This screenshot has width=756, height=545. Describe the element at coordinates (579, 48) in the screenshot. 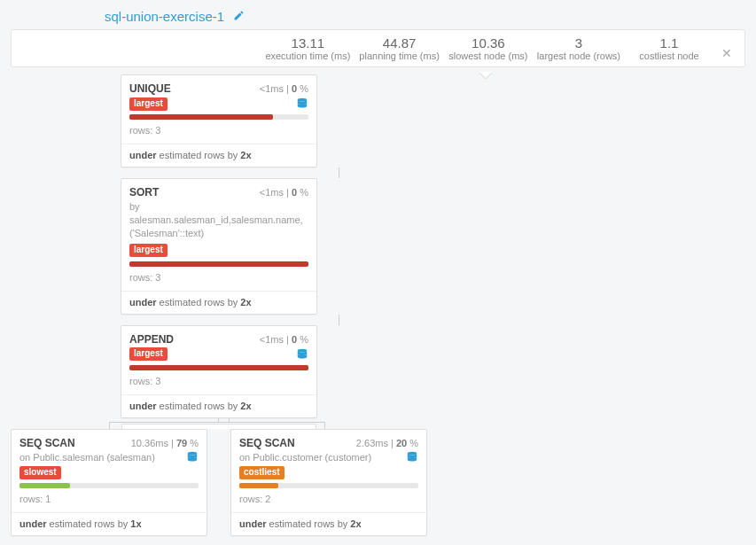

I see `metric-largest-node: 3 largest node (rows)` at that location.